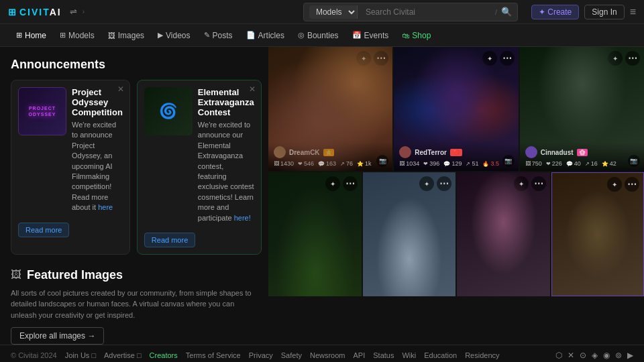 This screenshot has height=362, width=644. Describe the element at coordinates (330, 152) in the screenshot. I see `card-user-food: DreamCK ⭐` at that location.